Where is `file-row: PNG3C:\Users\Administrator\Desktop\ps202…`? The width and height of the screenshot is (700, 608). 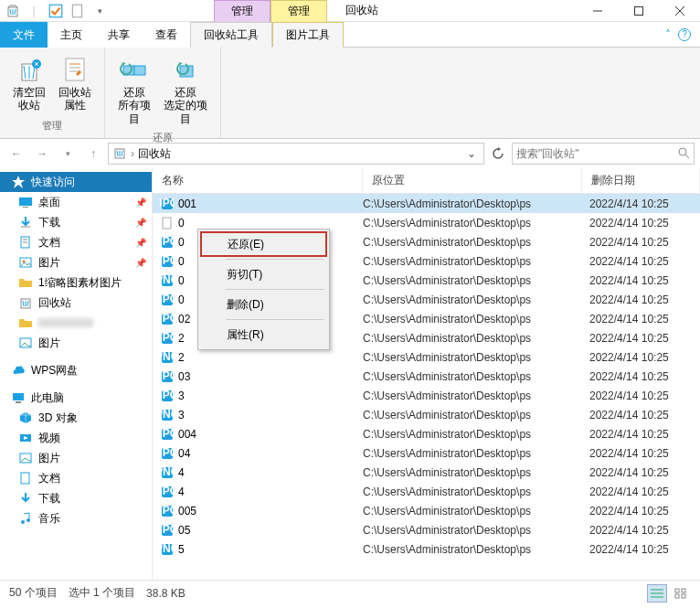 file-row: PNG3C:\Users\Administrator\Desktop\ps202… is located at coordinates (426, 415).